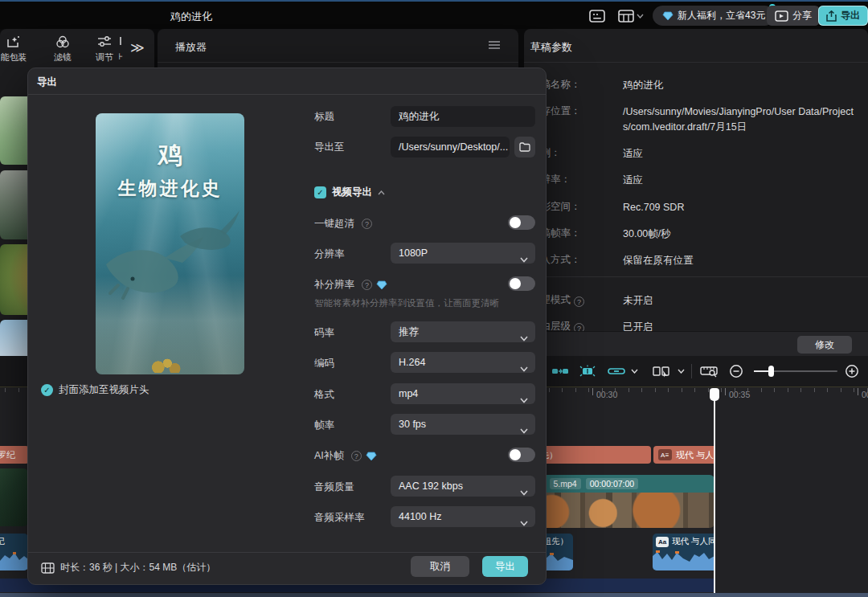  What do you see at coordinates (616, 371) in the screenshot?
I see `link-icon` at bounding box center [616, 371].